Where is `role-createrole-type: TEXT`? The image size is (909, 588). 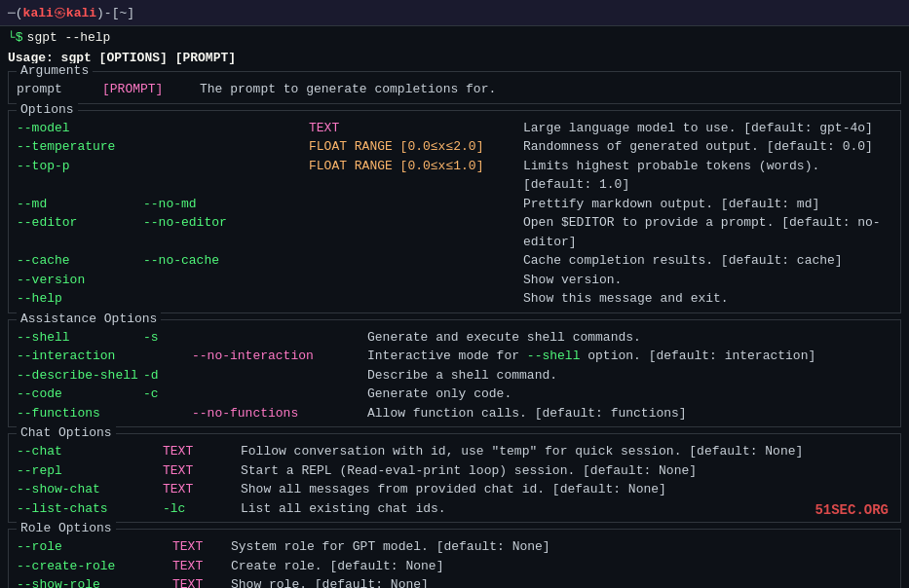
role-createrole-type: TEXT is located at coordinates (202, 567).